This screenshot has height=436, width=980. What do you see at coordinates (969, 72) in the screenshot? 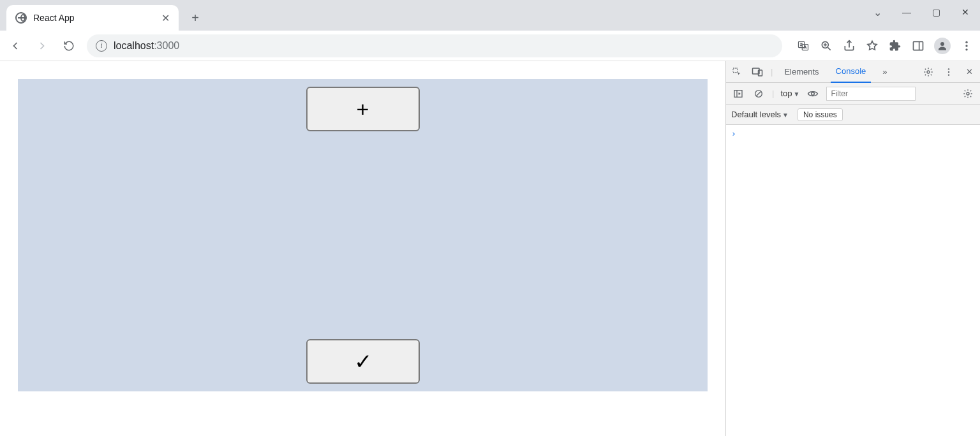
I see `devtools-close-icon: ✕` at bounding box center [969, 72].